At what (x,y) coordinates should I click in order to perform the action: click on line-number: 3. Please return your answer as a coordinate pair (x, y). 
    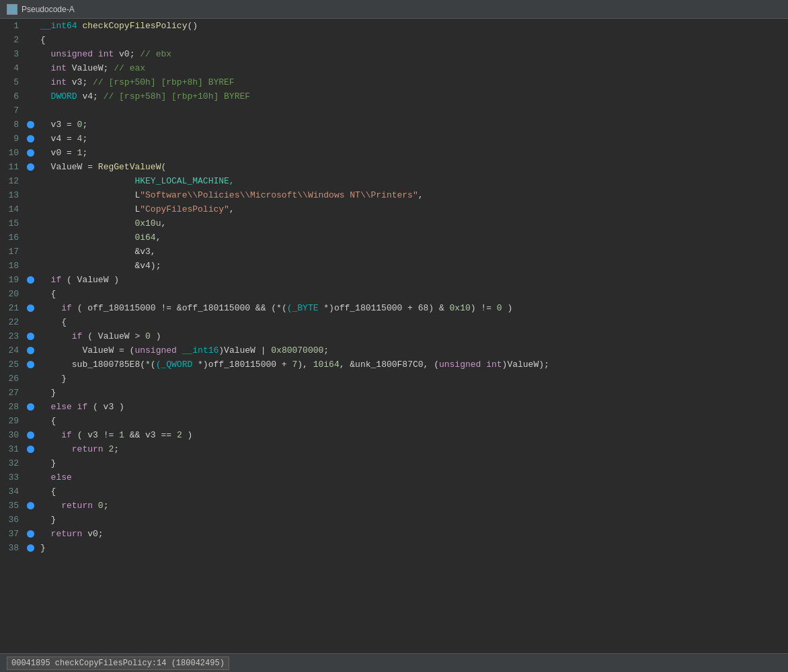
    Looking at the image, I should click on (12, 54).